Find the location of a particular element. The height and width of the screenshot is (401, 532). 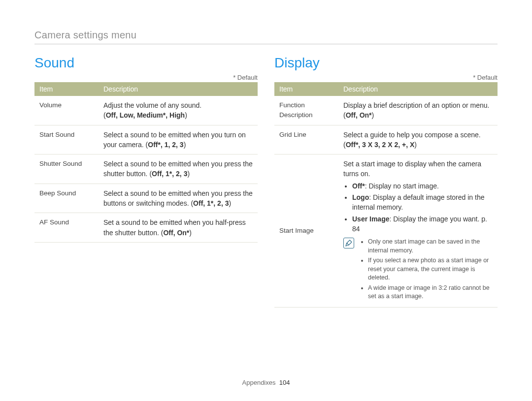

row-description: Select a guide to help you compose a sce… is located at coordinates (418, 140).